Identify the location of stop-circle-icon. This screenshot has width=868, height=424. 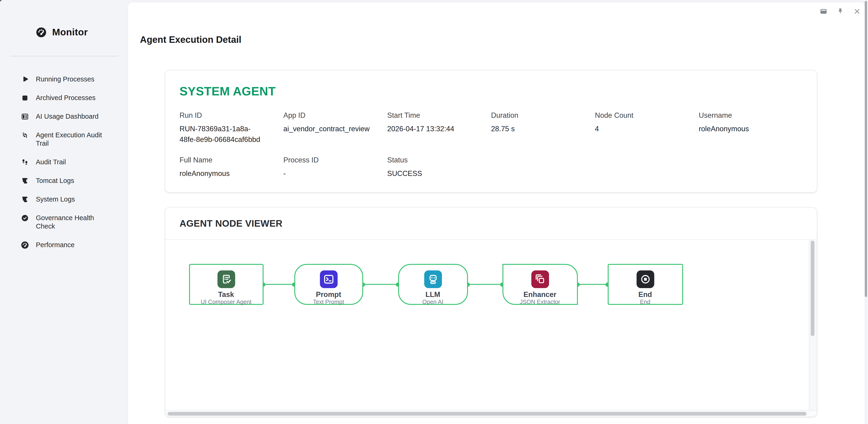
(645, 279).